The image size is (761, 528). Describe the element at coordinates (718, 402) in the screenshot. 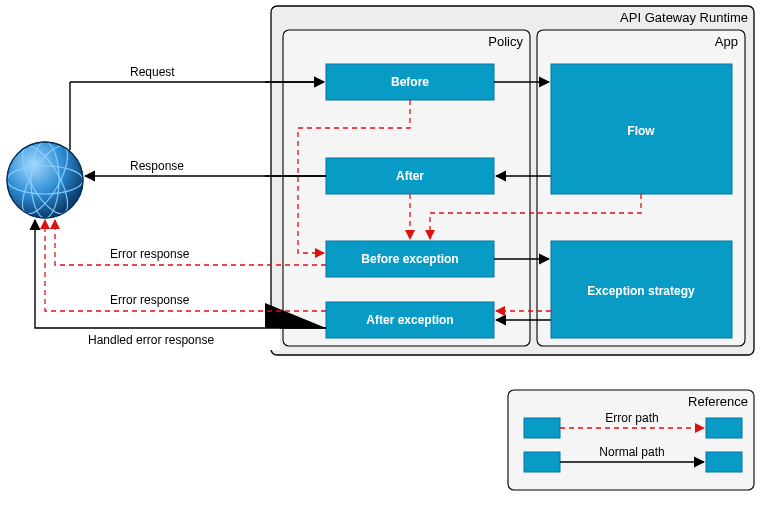

I see `reference-title: Reference` at that location.